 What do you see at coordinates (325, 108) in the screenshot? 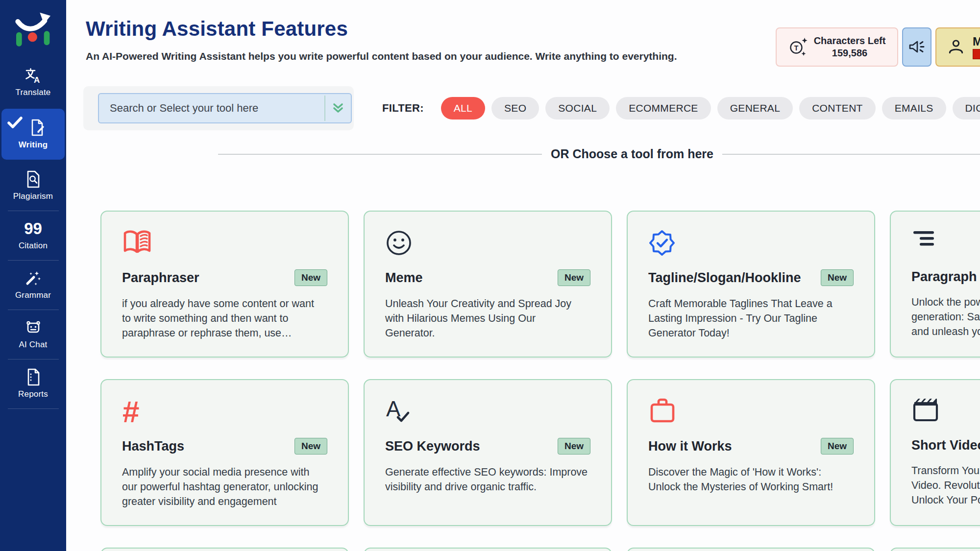
I see `search-divider` at bounding box center [325, 108].